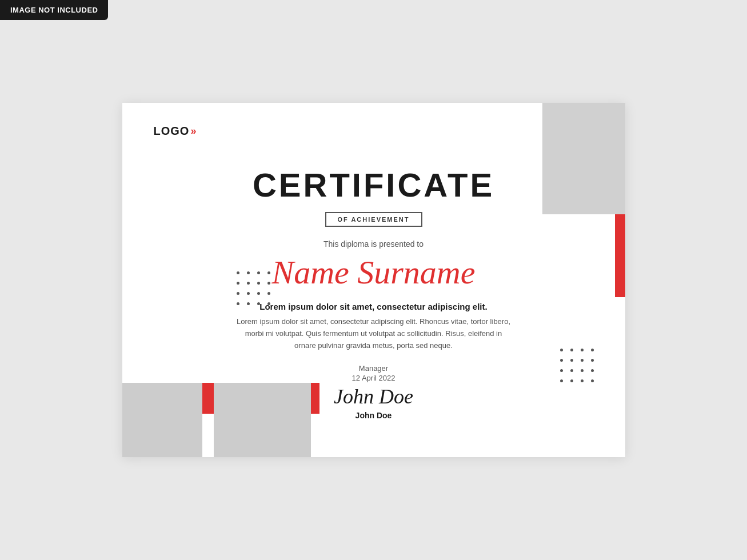 The width and height of the screenshot is (747, 560). What do you see at coordinates (374, 219) in the screenshot?
I see `achievement-badge: OF ACHIEVEMENT` at bounding box center [374, 219].